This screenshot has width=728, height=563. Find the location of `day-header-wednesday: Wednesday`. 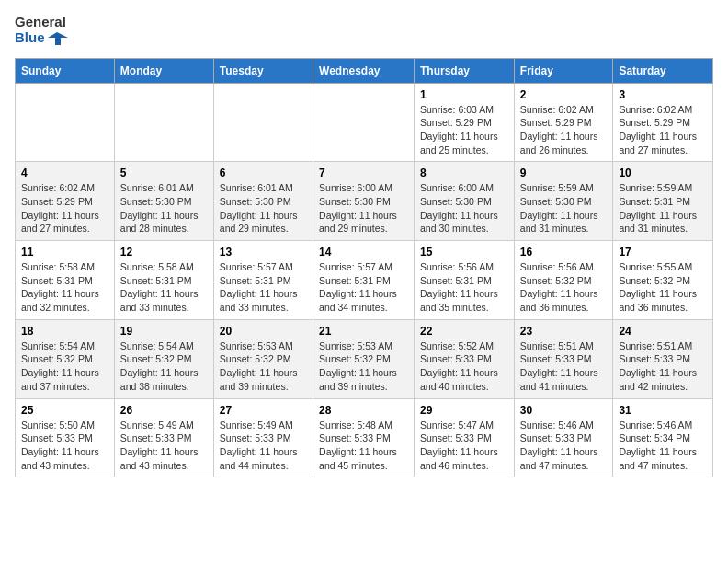

day-header-wednesday: Wednesday is located at coordinates (364, 70).